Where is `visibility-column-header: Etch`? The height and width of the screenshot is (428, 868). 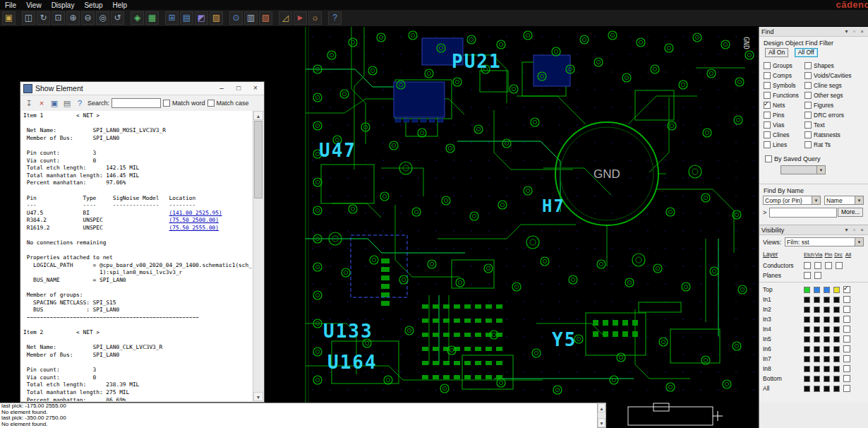 visibility-column-header: Etch is located at coordinates (809, 254).